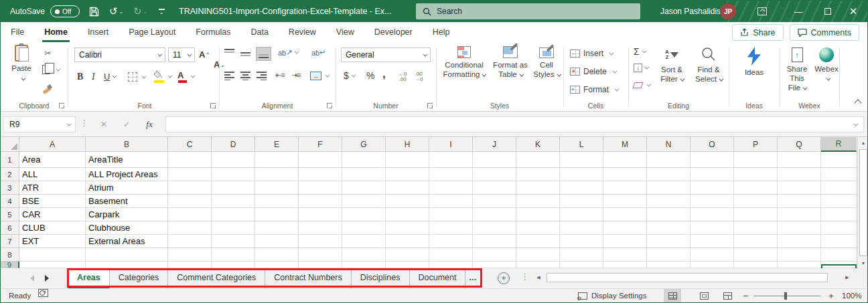 Image resolution: width=868 pixels, height=303 pixels. I want to click on cell-O6, so click(713, 228).